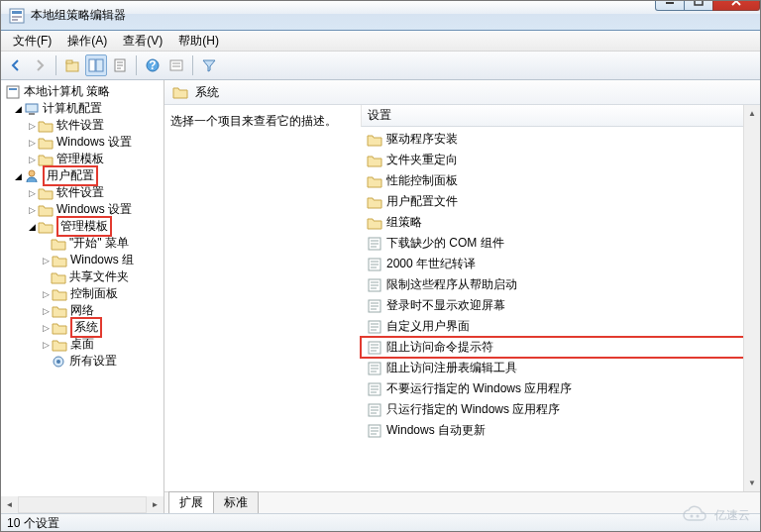 The width and height of the screenshot is (761, 532). What do you see at coordinates (561, 347) in the screenshot?
I see `list-item: 阻止访问命令提示符` at bounding box center [561, 347].